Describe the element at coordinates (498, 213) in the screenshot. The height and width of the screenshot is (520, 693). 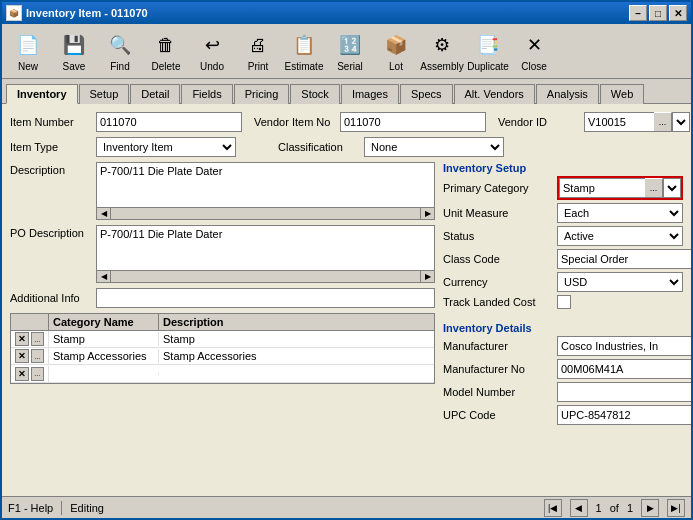
I see `unit-measure-label: Unit Measure` at that location.